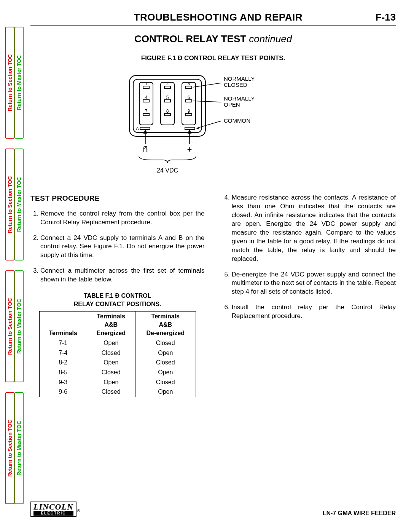 The width and height of the screenshot is (411, 532). What do you see at coordinates (189, 97) in the screenshot?
I see `pin-label: 6` at bounding box center [189, 97].